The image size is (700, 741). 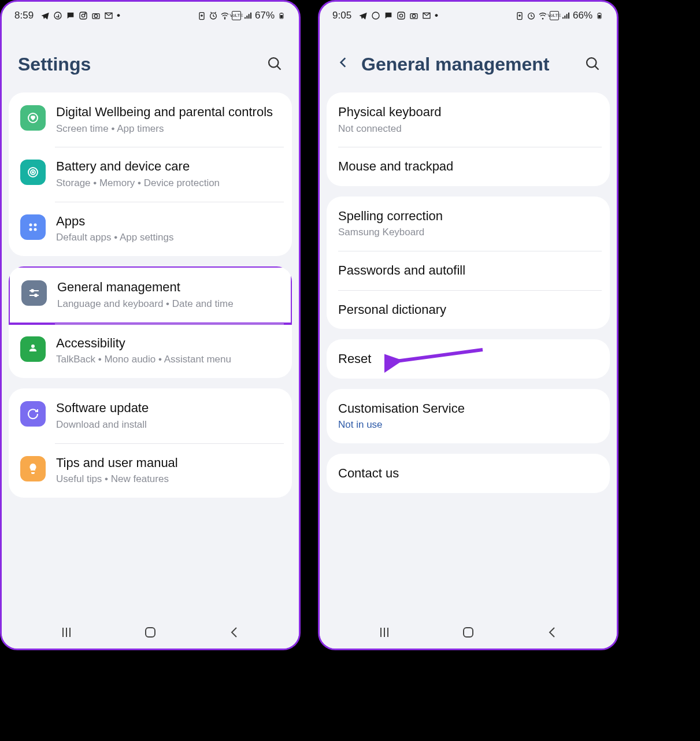 I want to click on settings-row: Battery and device careStorage • Memory …, so click(x=150, y=174).